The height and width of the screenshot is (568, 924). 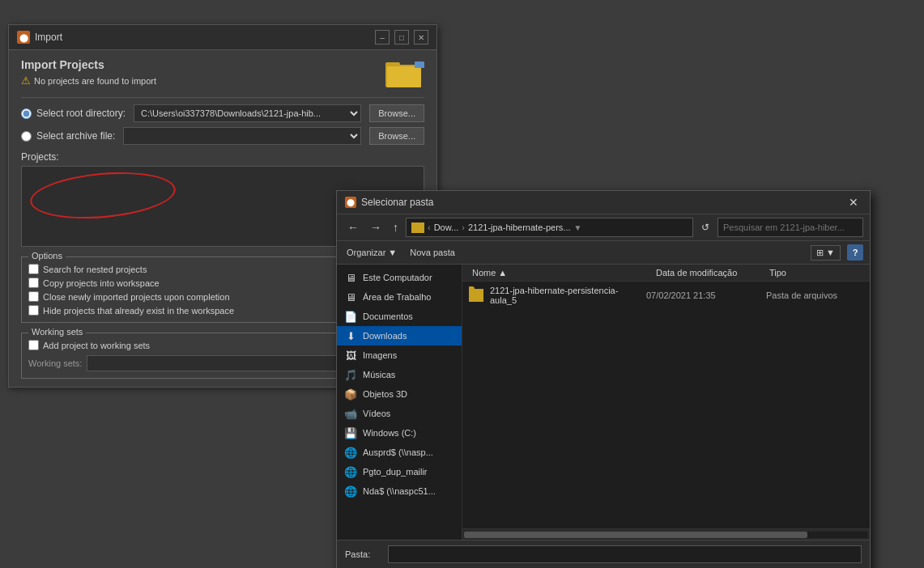 I want to click on copy-projects-checkbox, so click(x=34, y=283).